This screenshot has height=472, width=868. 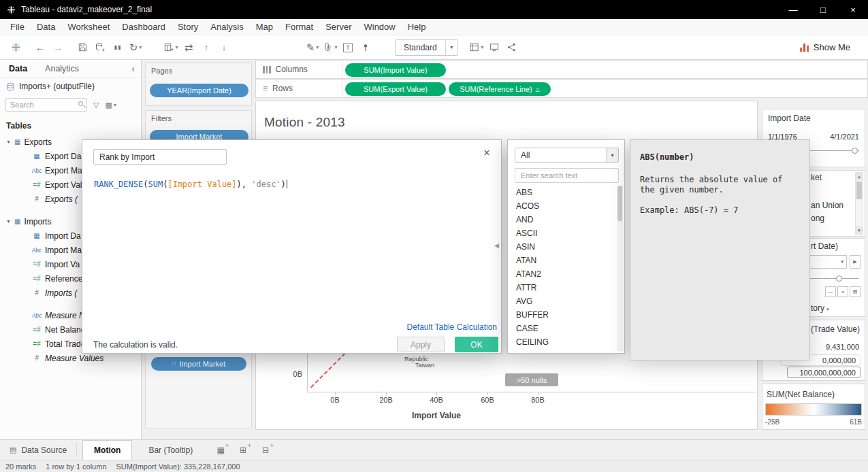 I want to click on function-list-item: CEILING, so click(x=562, y=342).